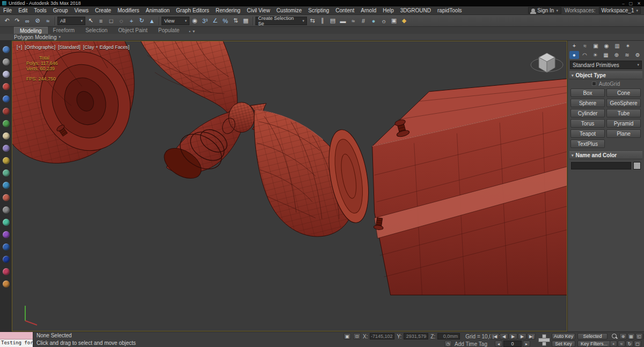  What do you see at coordinates (639, 336) in the screenshot?
I see `zoom-extents-icon: ◱` at bounding box center [639, 336].